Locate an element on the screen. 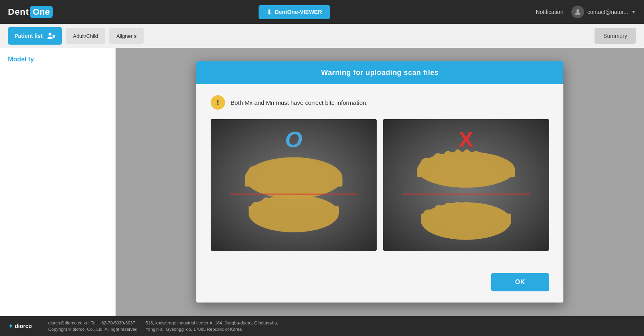 The width and height of the screenshot is (644, 336). patient-list-icons is located at coordinates (51, 36).